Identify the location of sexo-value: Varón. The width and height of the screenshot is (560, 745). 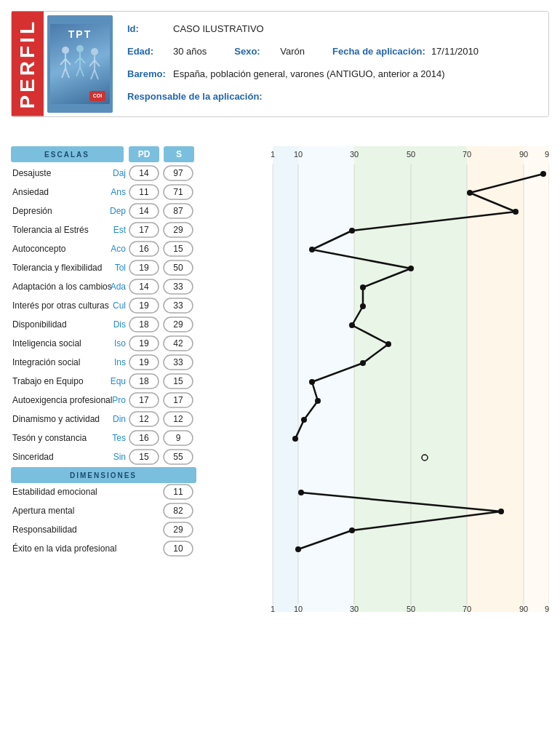
(292, 51).